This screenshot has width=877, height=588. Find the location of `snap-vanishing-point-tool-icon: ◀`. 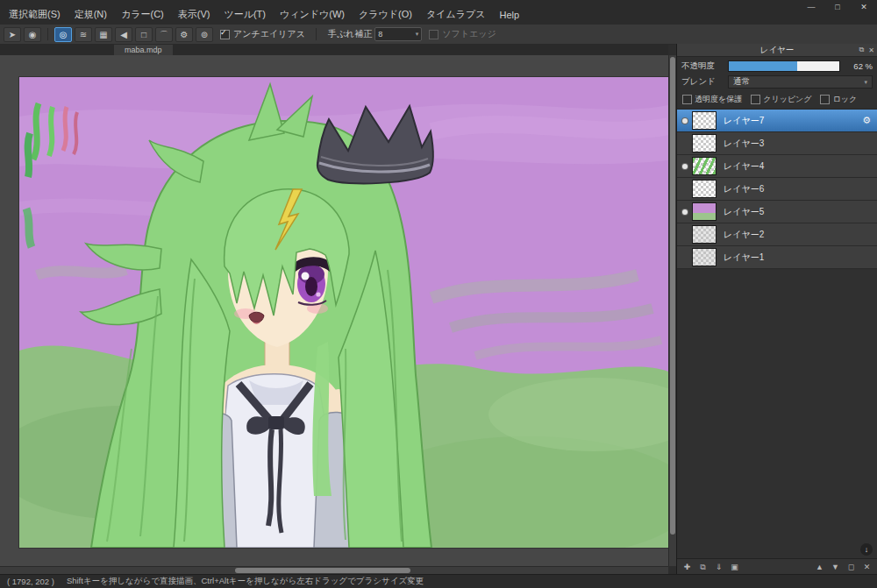

snap-vanishing-point-tool-icon: ◀ is located at coordinates (124, 35).